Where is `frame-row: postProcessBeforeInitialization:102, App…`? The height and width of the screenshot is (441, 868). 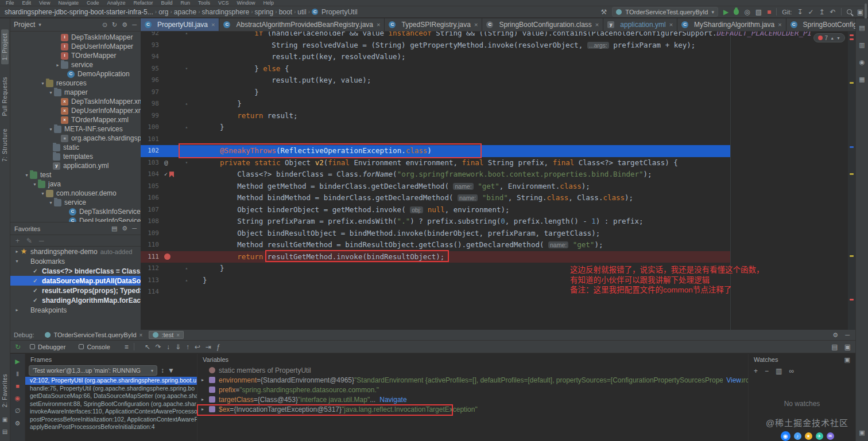 frame-row: postProcessBeforeInitialization:102, App… is located at coordinates (111, 420).